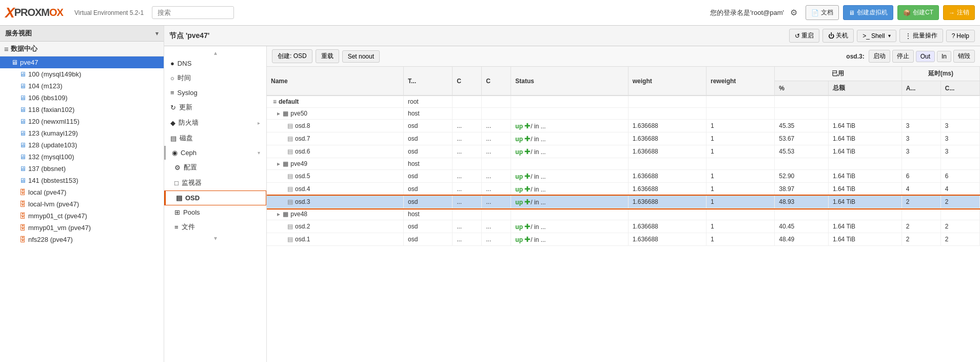 This screenshot has height=362, width=980. I want to click on nav-item-config: ⚙ 配置, so click(215, 167).